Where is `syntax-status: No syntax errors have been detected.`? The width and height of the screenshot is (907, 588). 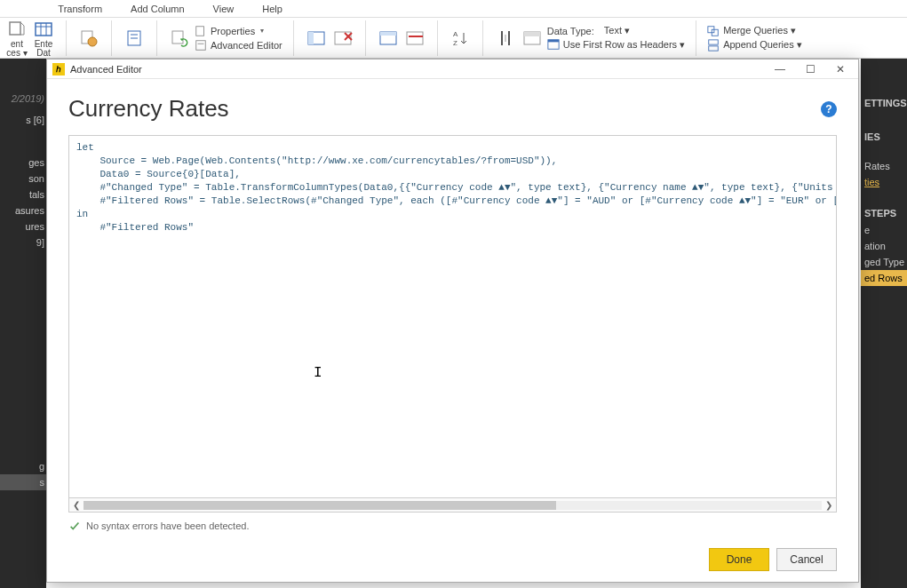 syntax-status: No syntax errors have been detected. is located at coordinates (453, 526).